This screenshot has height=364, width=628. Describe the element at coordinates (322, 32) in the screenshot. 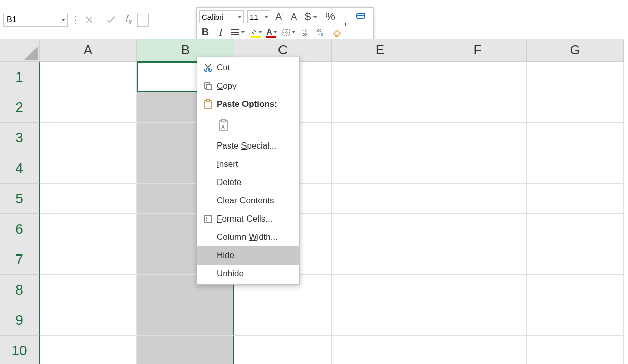

I see `decrease-decimal-icon: .00→0` at that location.